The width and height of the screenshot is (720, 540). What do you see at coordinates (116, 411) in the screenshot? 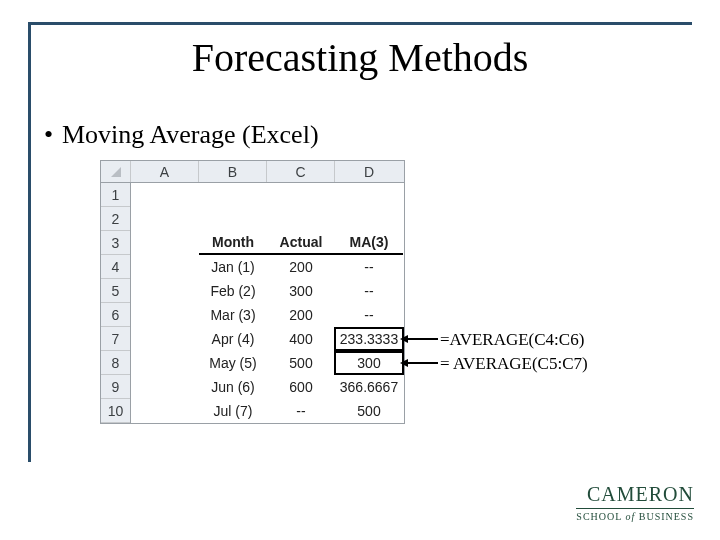
I see `row-header: 10` at bounding box center [116, 411].